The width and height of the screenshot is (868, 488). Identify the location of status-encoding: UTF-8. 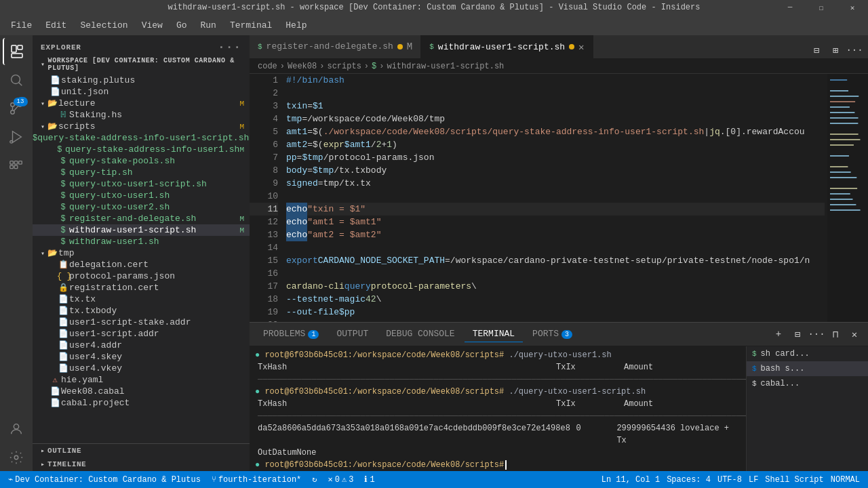
(730, 480).